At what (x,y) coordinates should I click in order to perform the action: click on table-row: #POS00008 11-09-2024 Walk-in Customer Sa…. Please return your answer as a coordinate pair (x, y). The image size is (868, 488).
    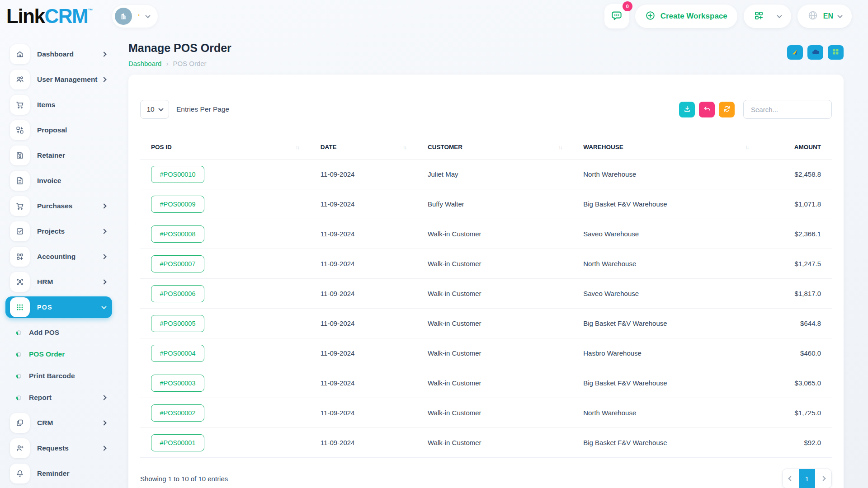
    Looking at the image, I should click on (486, 234).